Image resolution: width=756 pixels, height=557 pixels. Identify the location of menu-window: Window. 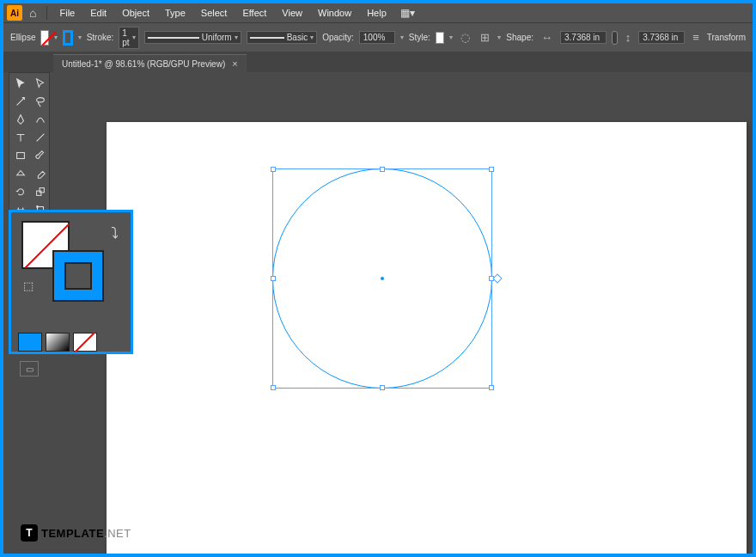
(335, 13).